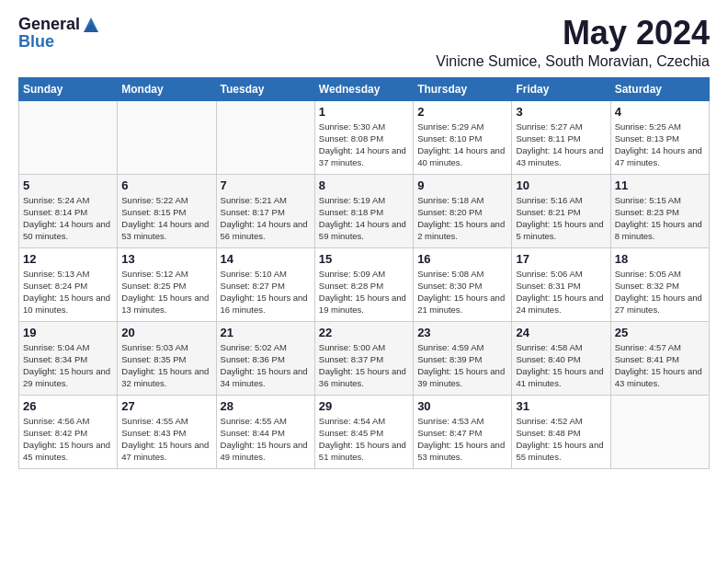 The height and width of the screenshot is (563, 728). What do you see at coordinates (50, 24) in the screenshot?
I see `logo-general: General` at bounding box center [50, 24].